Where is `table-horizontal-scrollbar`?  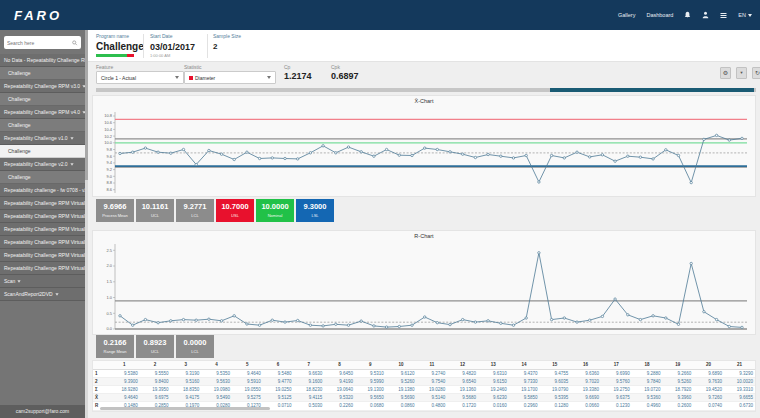 table-horizontal-scrollbar is located at coordinates (185, 408).